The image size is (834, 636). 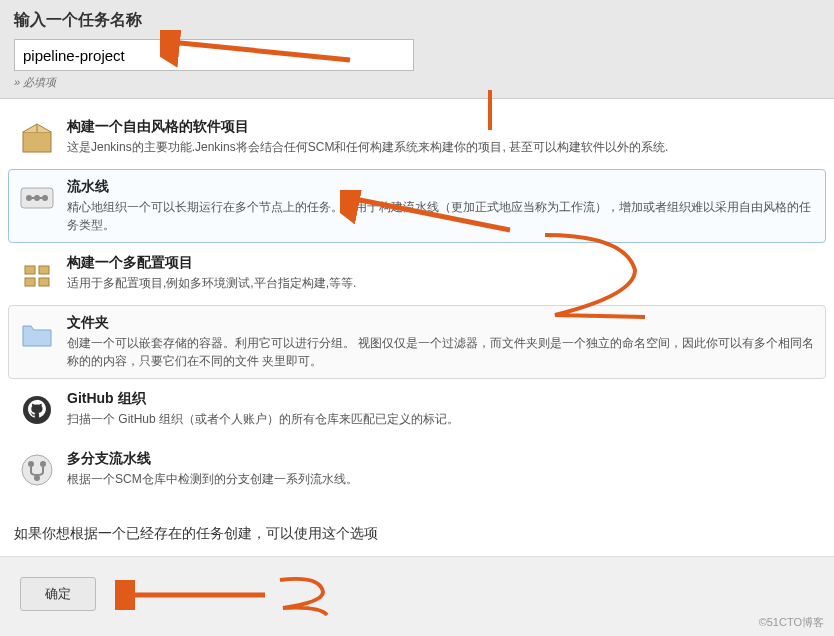 I want to click on pipeline-icon, so click(x=37, y=198).